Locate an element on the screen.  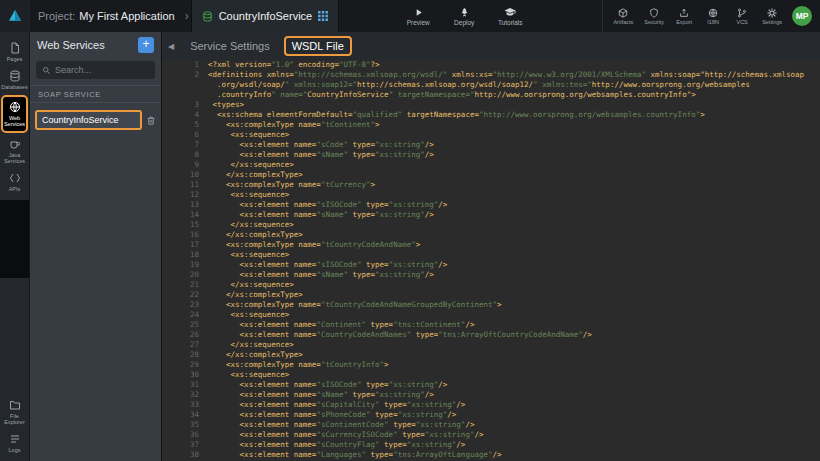
line-number: 25 is located at coordinates (185, 325).